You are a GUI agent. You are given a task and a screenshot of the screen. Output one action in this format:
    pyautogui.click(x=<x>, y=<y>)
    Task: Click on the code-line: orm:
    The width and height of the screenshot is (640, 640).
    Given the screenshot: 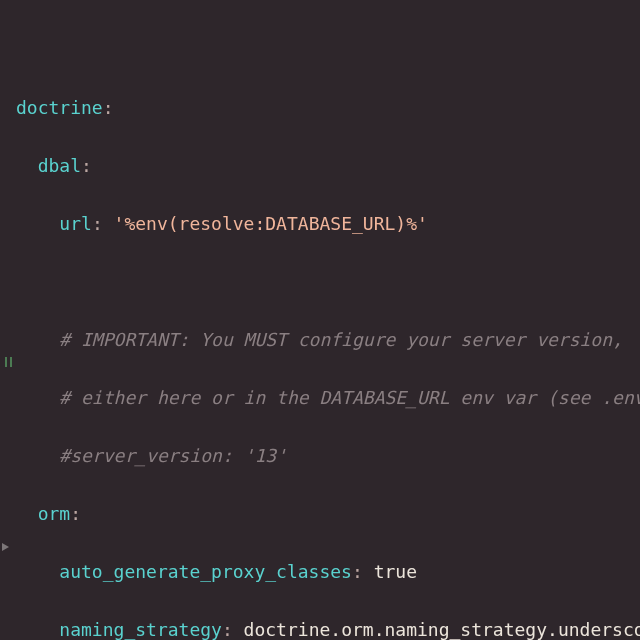 What is the action you would take?
    pyautogui.click(x=328, y=514)
    